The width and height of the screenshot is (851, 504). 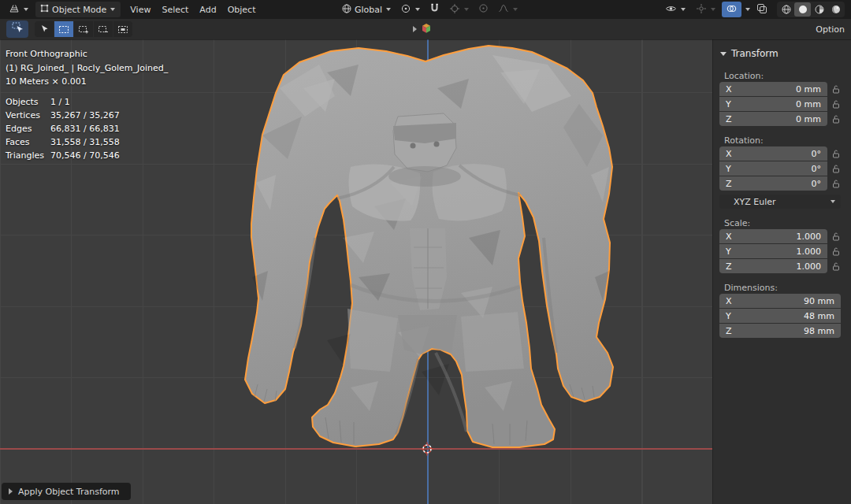 What do you see at coordinates (103, 29) in the screenshot?
I see `select-mode-subtract-button` at bounding box center [103, 29].